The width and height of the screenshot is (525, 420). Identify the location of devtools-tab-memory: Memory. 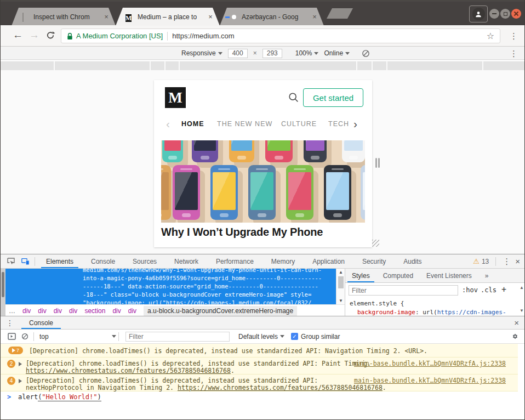
(283, 261).